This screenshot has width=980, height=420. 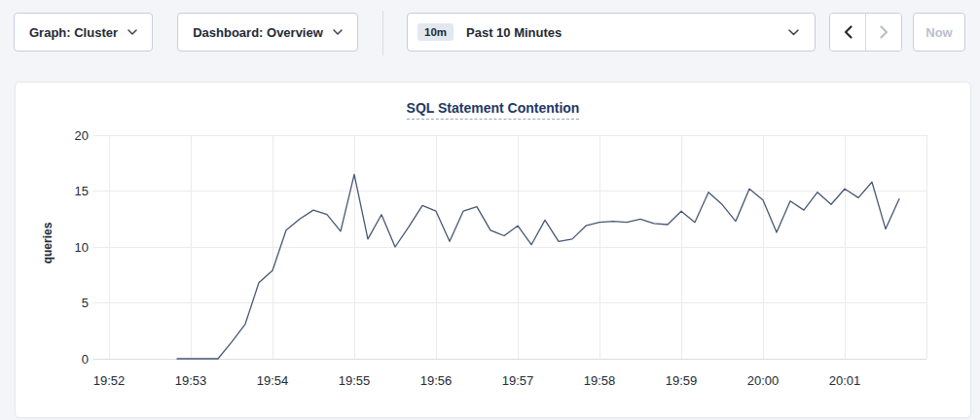 What do you see at coordinates (84, 32) in the screenshot?
I see `graph-dropdown: Graph: Cluster` at bounding box center [84, 32].